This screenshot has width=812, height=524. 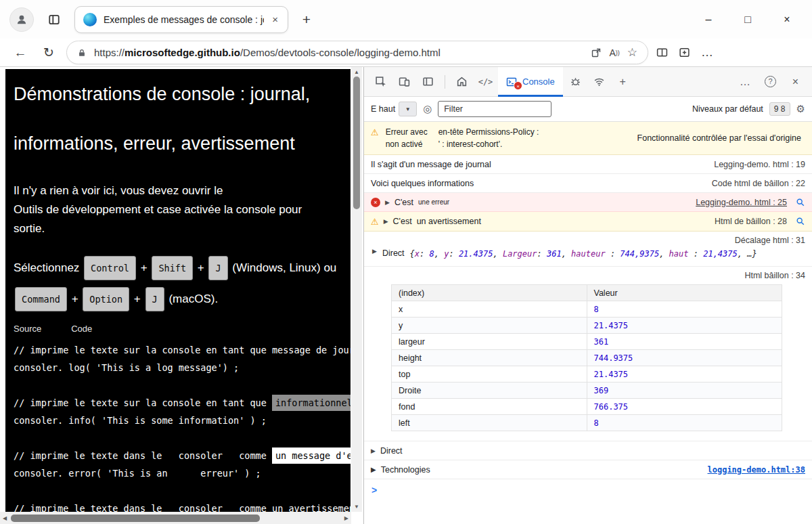 What do you see at coordinates (679, 254) in the screenshot?
I see `preview-token: haut` at bounding box center [679, 254].